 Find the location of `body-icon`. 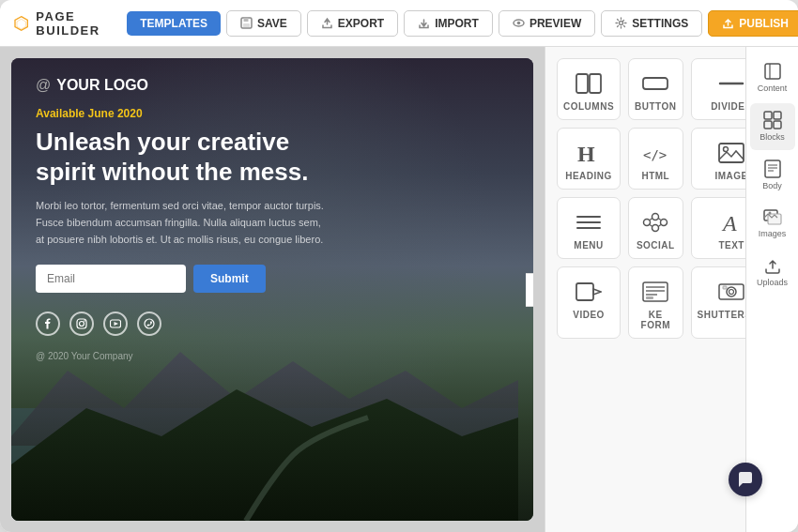

body-icon is located at coordinates (773, 169).